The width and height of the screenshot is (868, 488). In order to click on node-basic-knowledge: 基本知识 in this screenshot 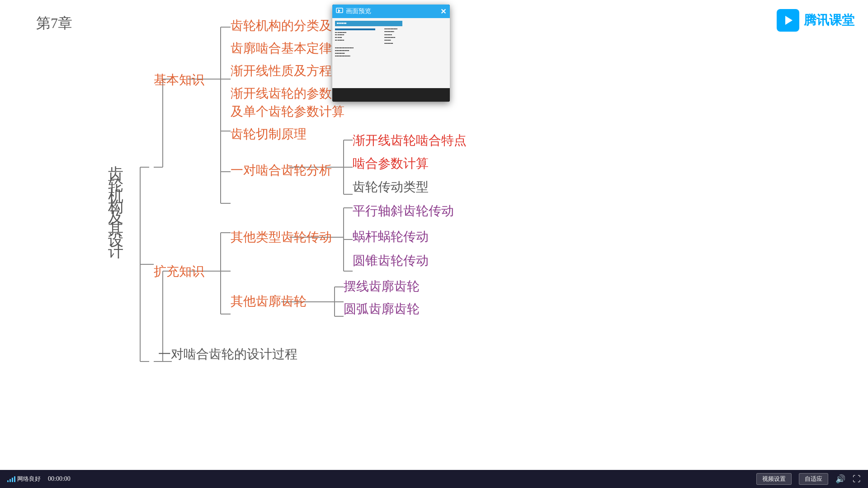, I will do `click(179, 80)`.